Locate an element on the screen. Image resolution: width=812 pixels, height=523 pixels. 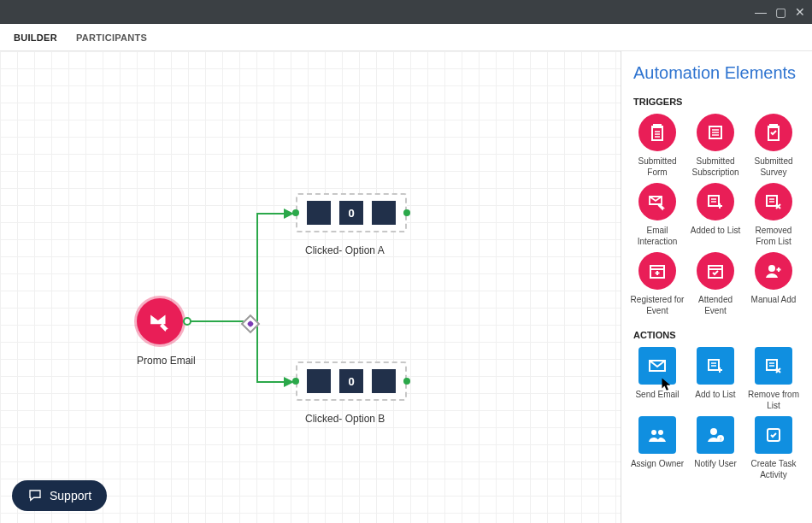
element-label: Send Email is located at coordinates (657, 395).